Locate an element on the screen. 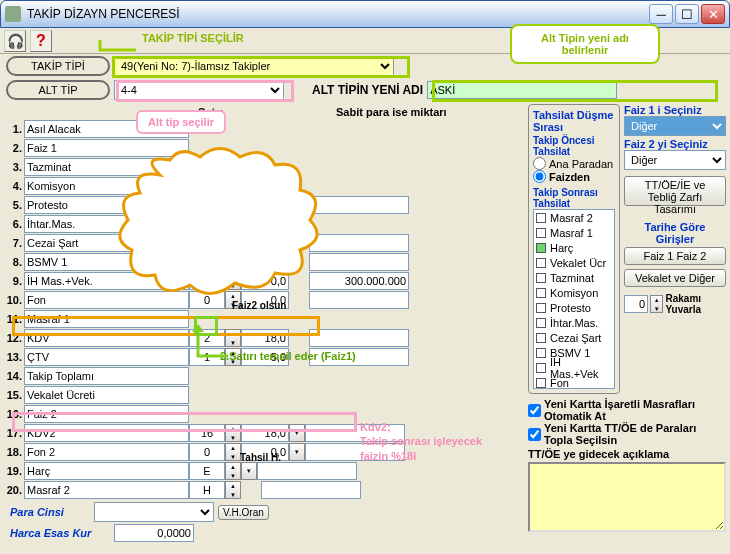 The height and width of the screenshot is (554, 730). ana-paradan-radio: Ana Paradan is located at coordinates (574, 164).